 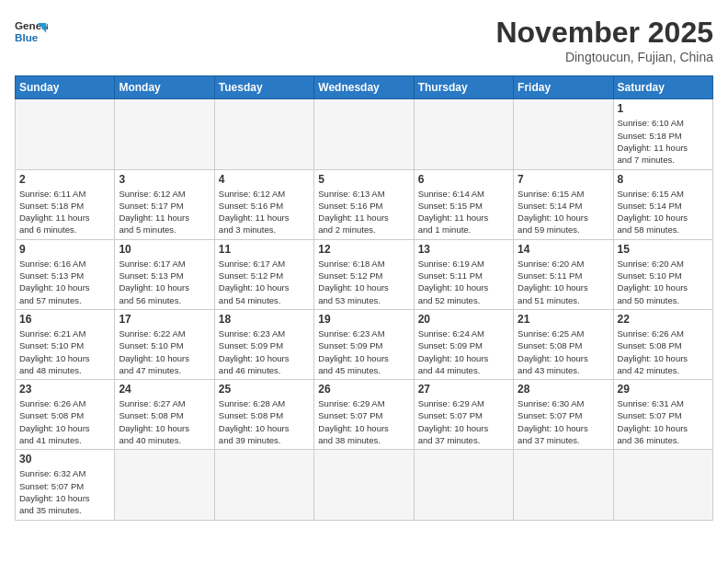 What do you see at coordinates (164, 319) in the screenshot?
I see `day-number: 17` at bounding box center [164, 319].